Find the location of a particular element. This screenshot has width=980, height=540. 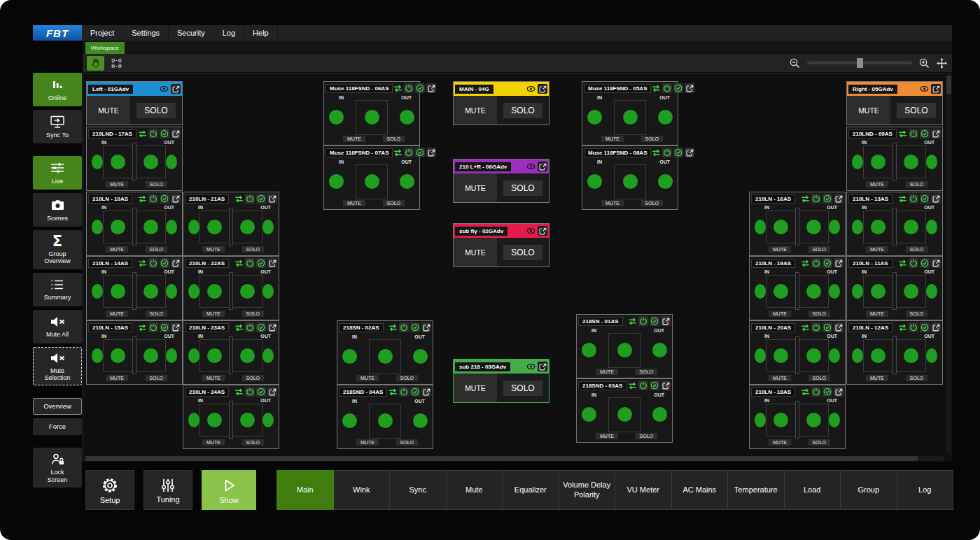

device-panel: 210LN - 21AS IN OUT MUTE SOLO is located at coordinates (231, 224).